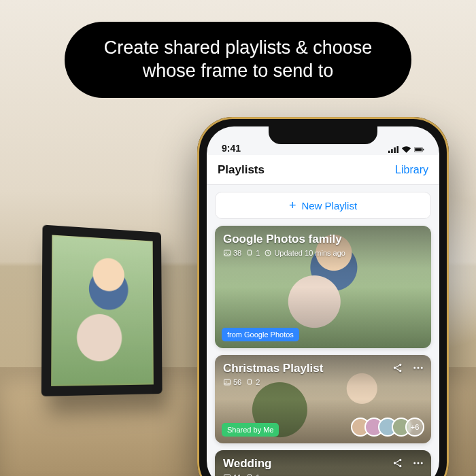 The width and height of the screenshot is (476, 476). What do you see at coordinates (238, 60) in the screenshot?
I see `headline-banner: Create shared playlists & choose whose f…` at bounding box center [238, 60].